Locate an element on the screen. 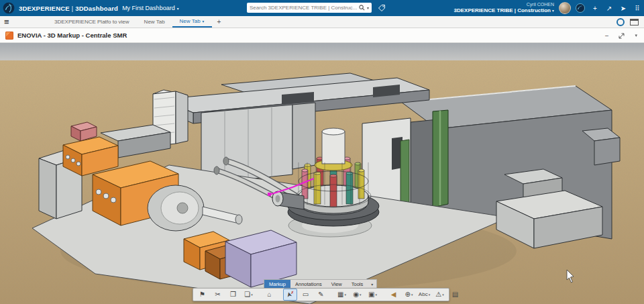 The width and height of the screenshot is (644, 304). paste-button: ❏▾ is located at coordinates (248, 295).